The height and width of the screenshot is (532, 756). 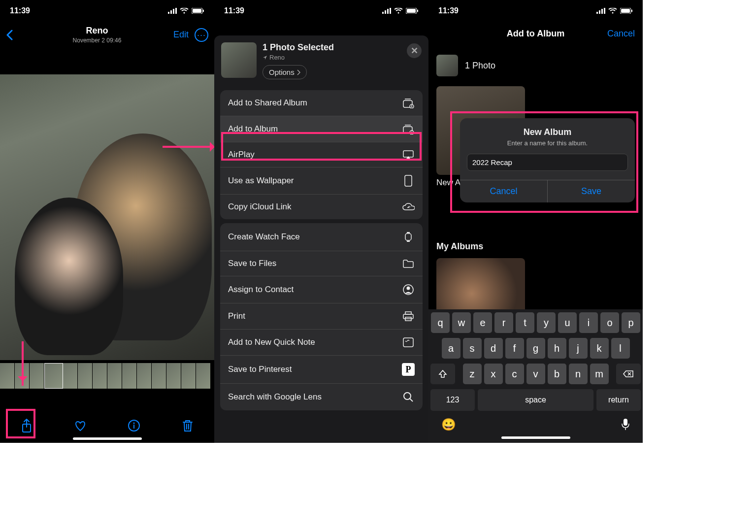 I want to click on row-airplay: AirPlay, so click(x=321, y=155).